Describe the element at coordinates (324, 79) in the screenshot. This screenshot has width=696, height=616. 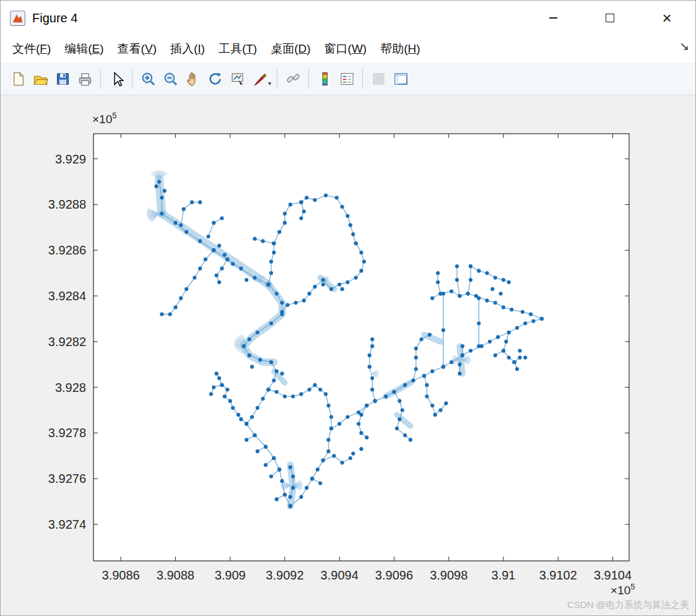
I see `colorbar-icon` at that location.